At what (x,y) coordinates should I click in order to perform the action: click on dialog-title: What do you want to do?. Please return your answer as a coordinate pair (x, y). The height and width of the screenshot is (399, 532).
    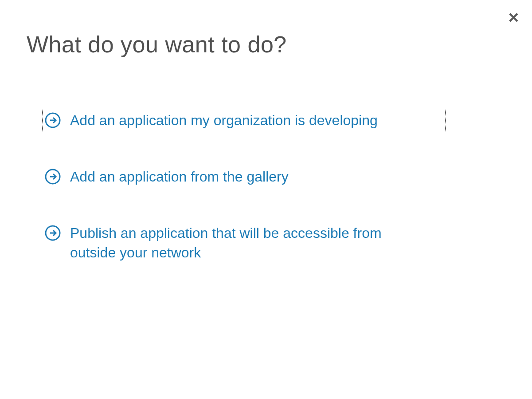
    Looking at the image, I should click on (266, 44).